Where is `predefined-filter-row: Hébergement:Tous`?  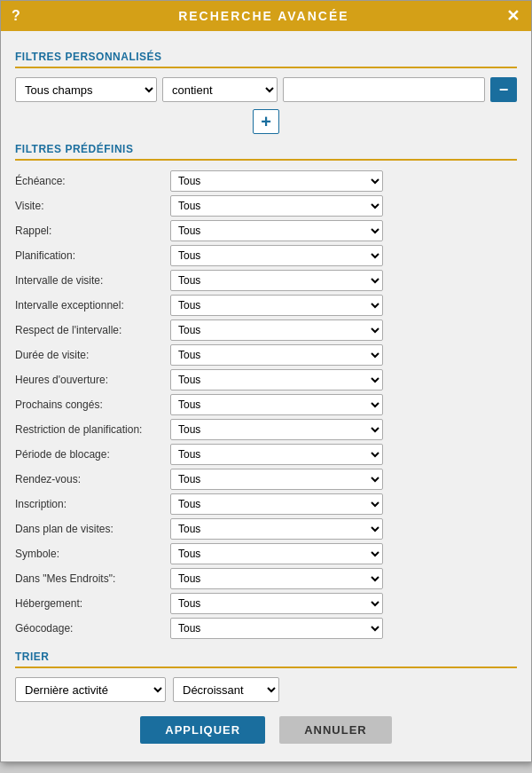 predefined-filter-row: Hébergement:Tous is located at coordinates (266, 603).